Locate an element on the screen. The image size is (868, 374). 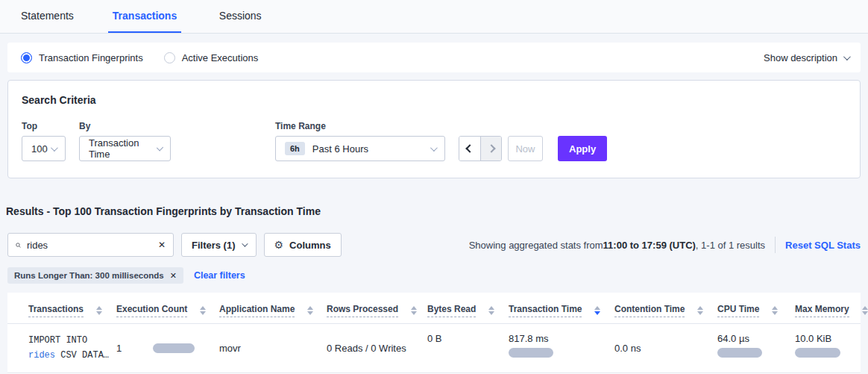
max-memory-bar is located at coordinates (817, 352).